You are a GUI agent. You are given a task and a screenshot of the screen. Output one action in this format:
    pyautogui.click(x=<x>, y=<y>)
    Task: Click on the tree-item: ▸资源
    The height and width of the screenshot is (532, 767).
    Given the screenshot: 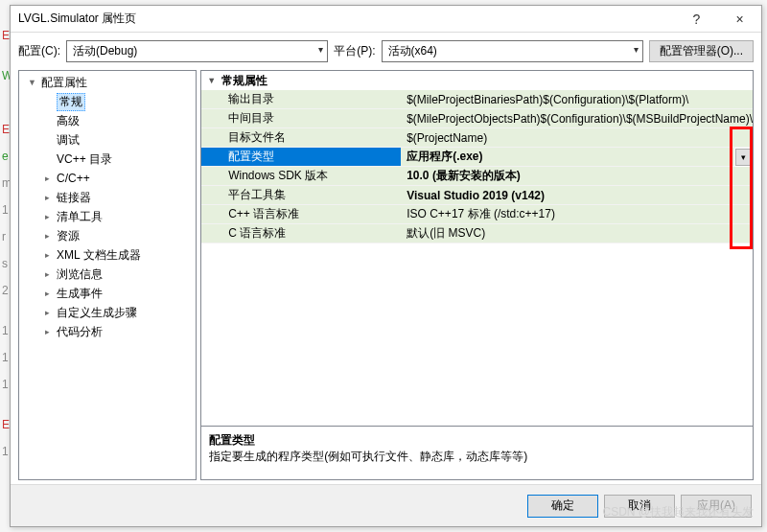 What is the action you would take?
    pyautogui.click(x=107, y=236)
    